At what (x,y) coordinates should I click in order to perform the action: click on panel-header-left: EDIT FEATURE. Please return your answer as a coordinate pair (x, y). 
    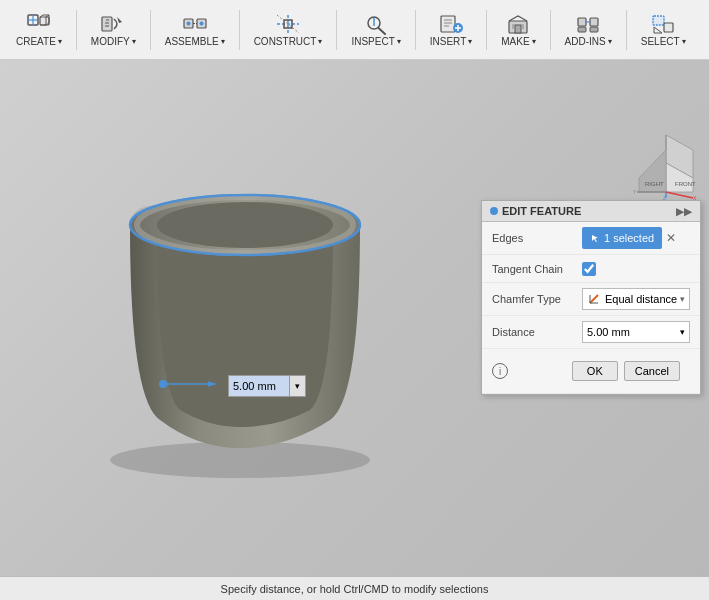
    Looking at the image, I should click on (536, 211).